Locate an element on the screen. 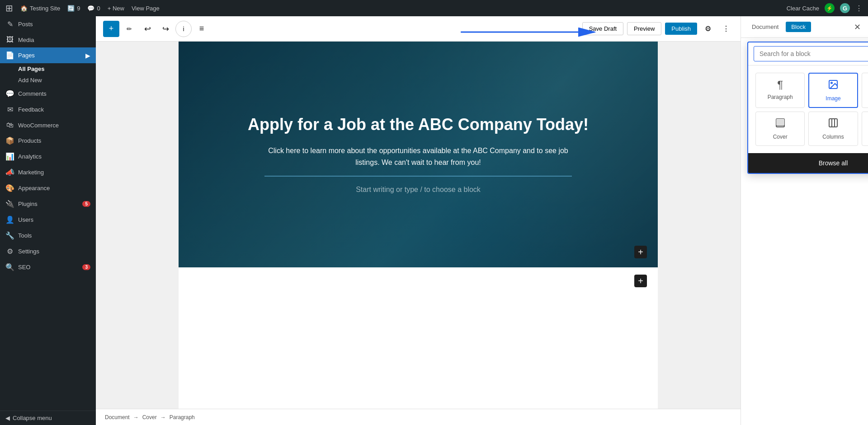 This screenshot has width=868, height=425. wp-logo-icon: ⊞ is located at coordinates (9, 8).